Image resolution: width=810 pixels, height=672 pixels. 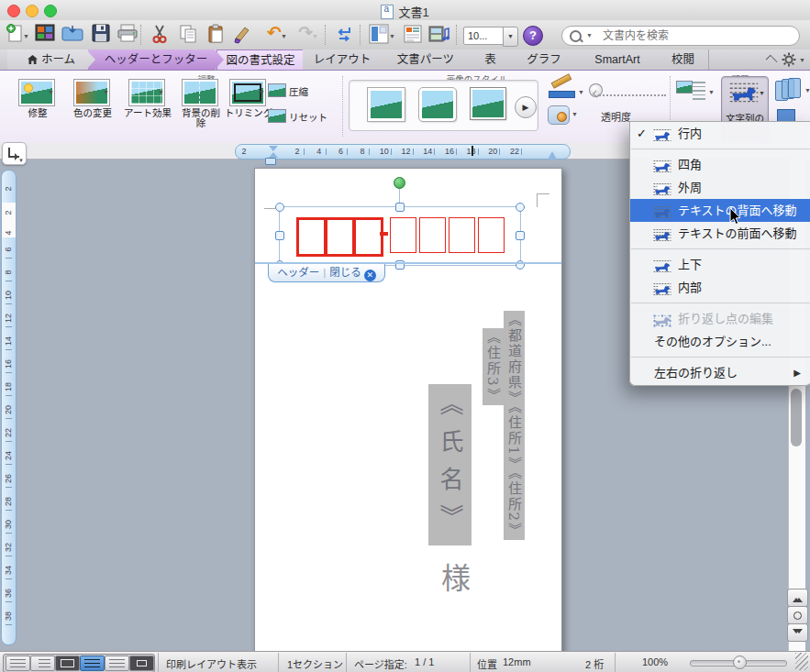 What do you see at coordinates (798, 633) in the screenshot?
I see `next-page-button` at bounding box center [798, 633].